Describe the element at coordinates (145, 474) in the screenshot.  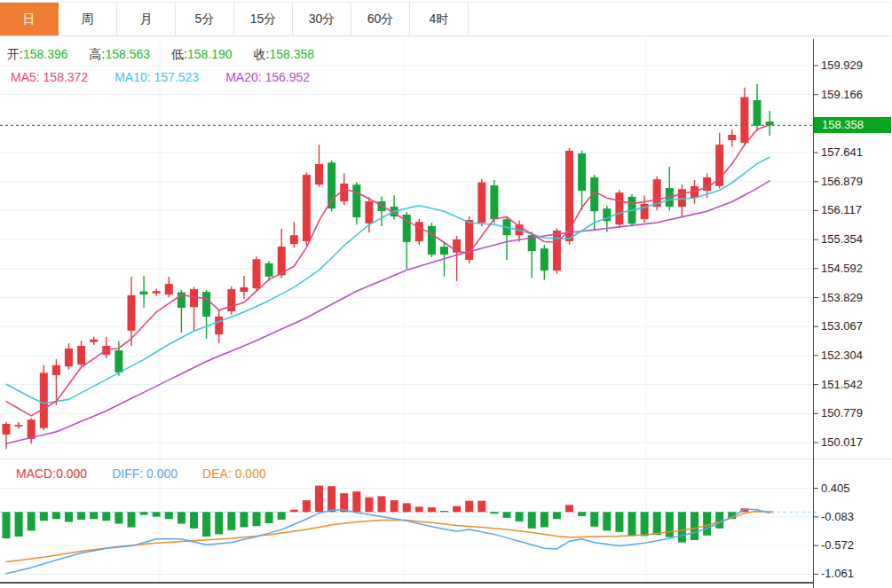
I see `diff-readout: DIFF: 0.000` at that location.